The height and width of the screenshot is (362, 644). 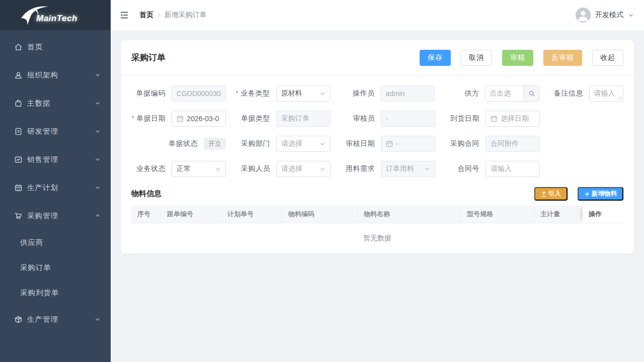 What do you see at coordinates (582, 94) in the screenshot?
I see `field-remark: 备注信息 请输入` at bounding box center [582, 94].